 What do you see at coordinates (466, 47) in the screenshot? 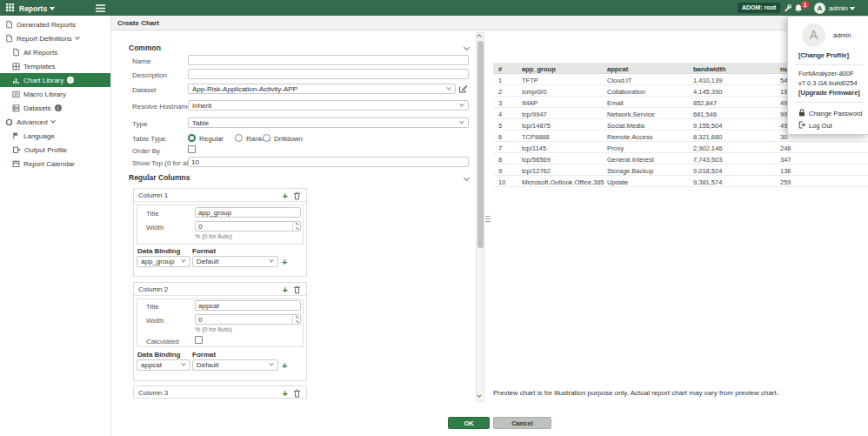
I see `section-common-chevron-icon` at bounding box center [466, 47].